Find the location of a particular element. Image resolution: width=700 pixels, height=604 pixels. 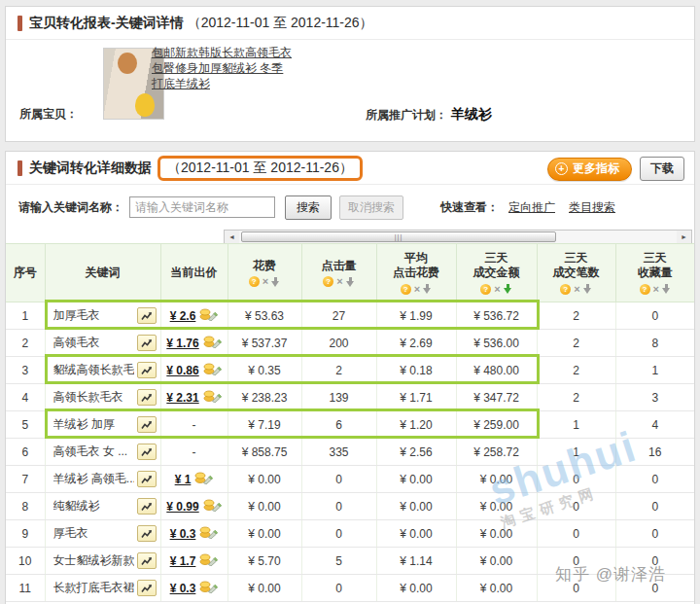

avg-click-cost-cell: ¥ 1.99 is located at coordinates (416, 316).